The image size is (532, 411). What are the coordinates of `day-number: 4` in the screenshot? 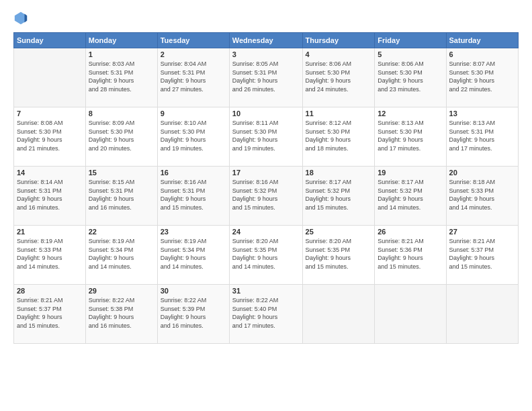 It's located at (339, 54).